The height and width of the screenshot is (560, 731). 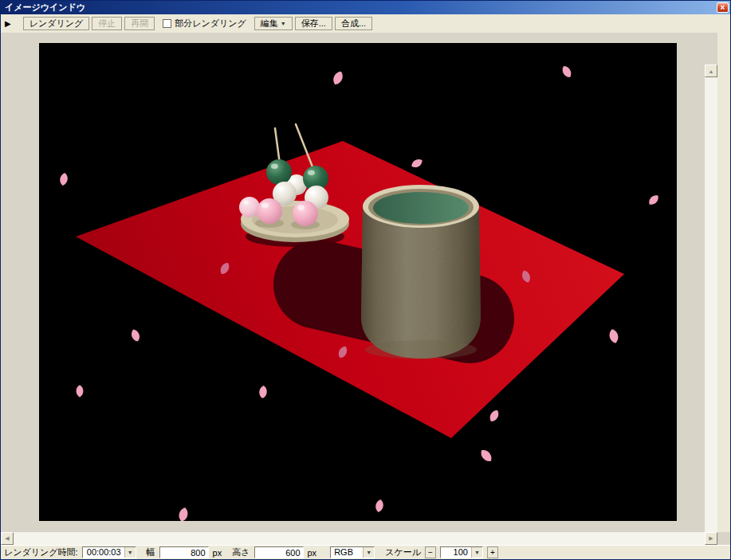 I want to click on scroll-up-button: ▲, so click(x=711, y=71).